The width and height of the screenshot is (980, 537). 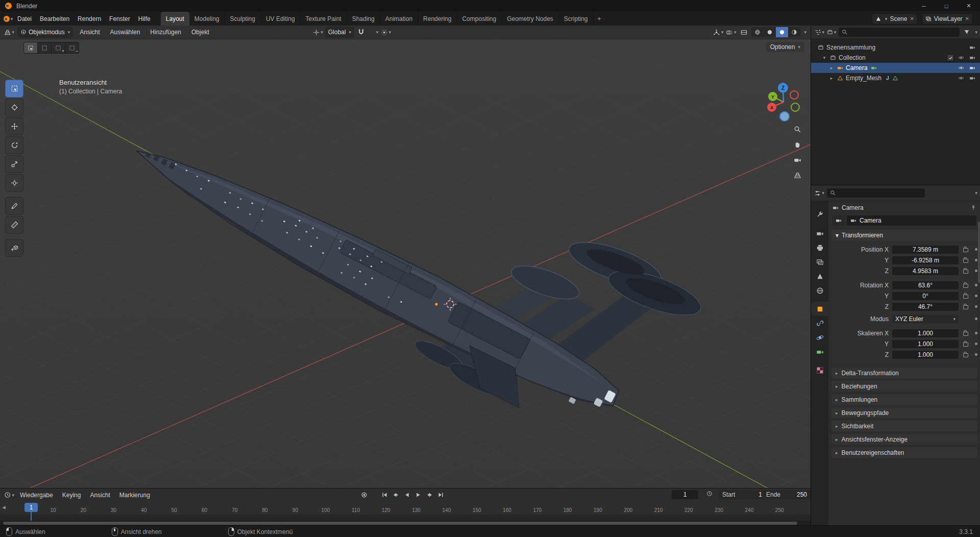 I want to click on tool-measure, so click(x=14, y=225).